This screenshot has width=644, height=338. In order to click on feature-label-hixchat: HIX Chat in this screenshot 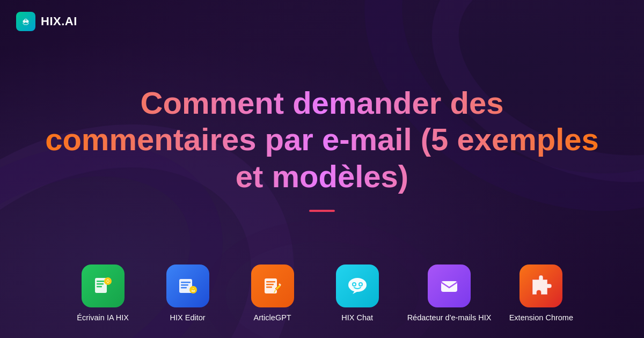, I will do `click(357, 318)`.